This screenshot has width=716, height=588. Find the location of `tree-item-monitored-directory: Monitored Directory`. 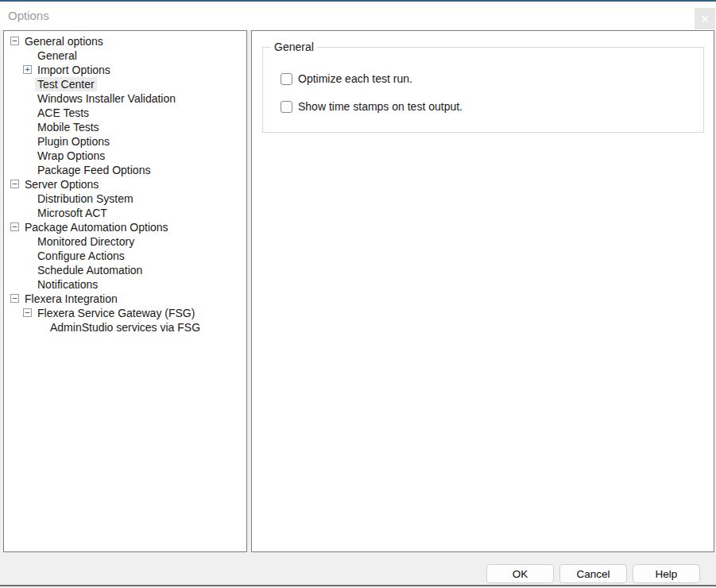

tree-item-monitored-directory: Monitored Directory is located at coordinates (126, 242).